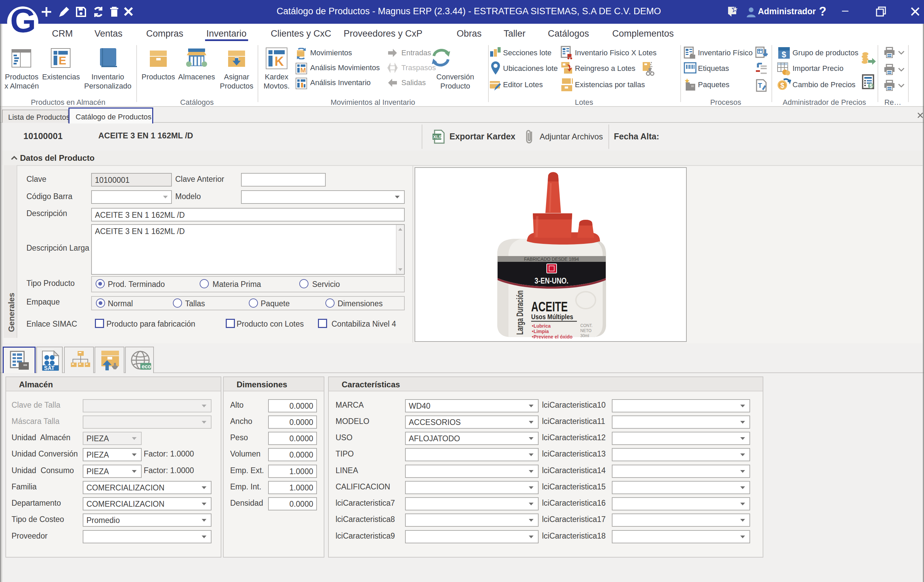  Describe the element at coordinates (585, 336) in the screenshot. I see `svg-text: 30ml` at that location.